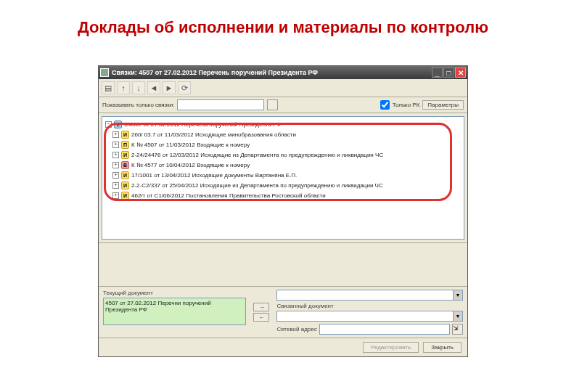  Describe the element at coordinates (283, 134) in the screenshot. I see `tree-row: +И260/ 03.7 от 11/03/2012 Исходящие мино…` at that location.